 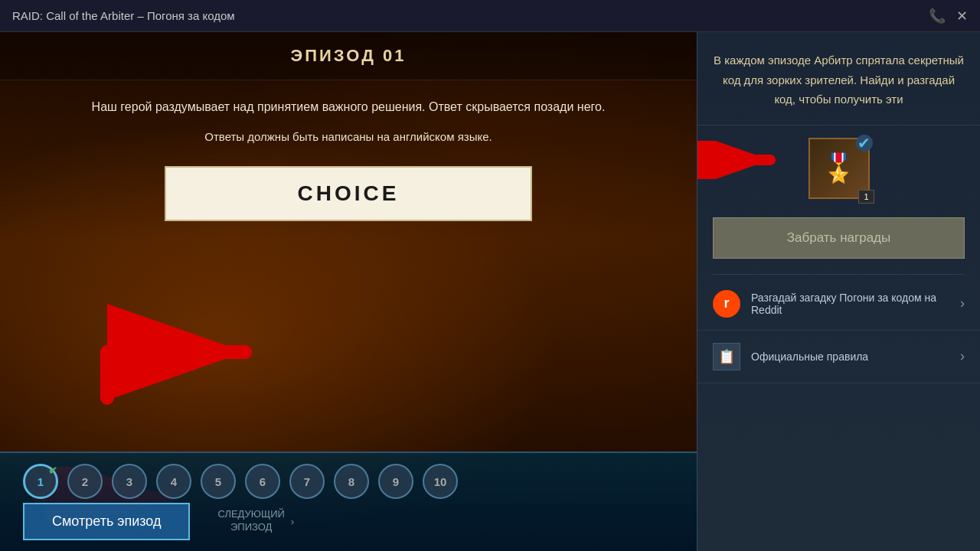 What do you see at coordinates (839, 357) in the screenshot?
I see `rules-link: 📋 Официальные правила ›` at bounding box center [839, 357].